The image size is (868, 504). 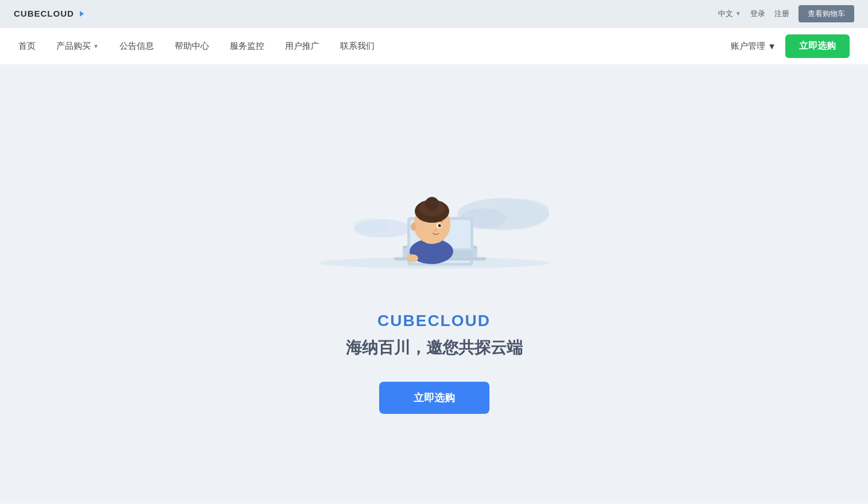 What do you see at coordinates (82, 14) in the screenshot?
I see `logo-triangle-icon` at bounding box center [82, 14].